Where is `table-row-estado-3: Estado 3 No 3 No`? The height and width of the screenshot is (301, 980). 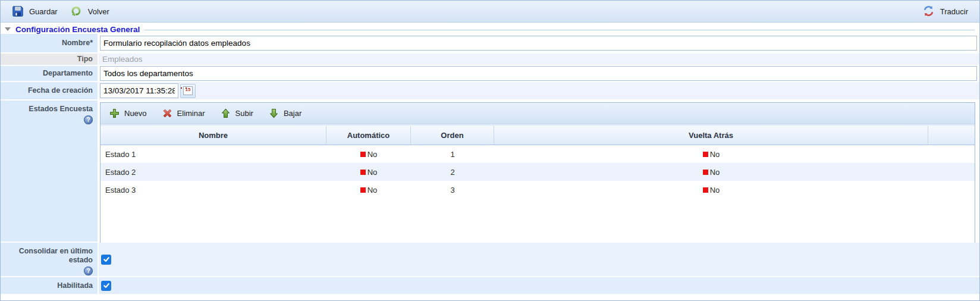
table-row-estado-3: Estado 3 No 3 No is located at coordinates (538, 190).